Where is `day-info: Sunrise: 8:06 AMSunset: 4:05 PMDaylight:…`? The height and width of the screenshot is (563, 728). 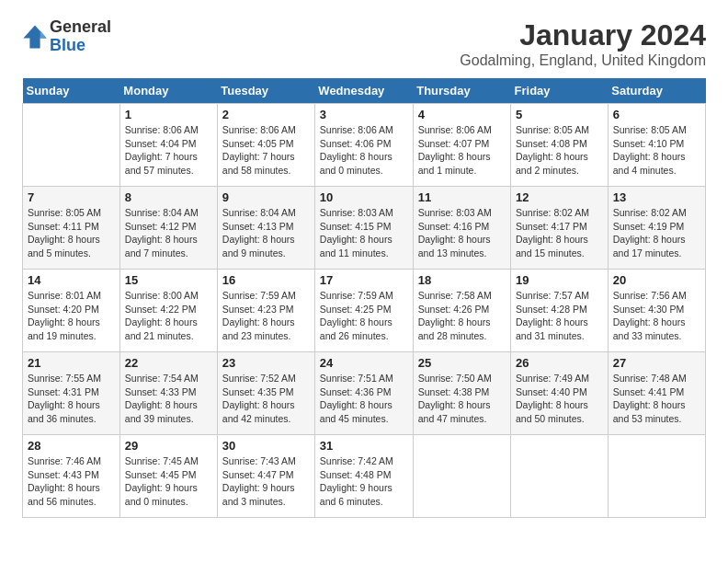 day-info: Sunrise: 8:06 AMSunset: 4:05 PMDaylight:… is located at coordinates (267, 151).